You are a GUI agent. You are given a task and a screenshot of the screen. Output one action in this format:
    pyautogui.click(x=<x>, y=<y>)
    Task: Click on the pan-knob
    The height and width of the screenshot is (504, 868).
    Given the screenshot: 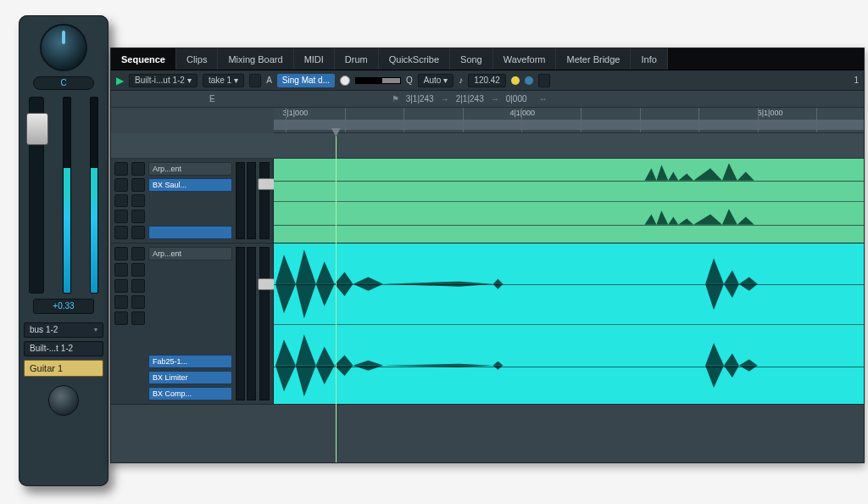 What is the action you would take?
    pyautogui.click(x=64, y=48)
    